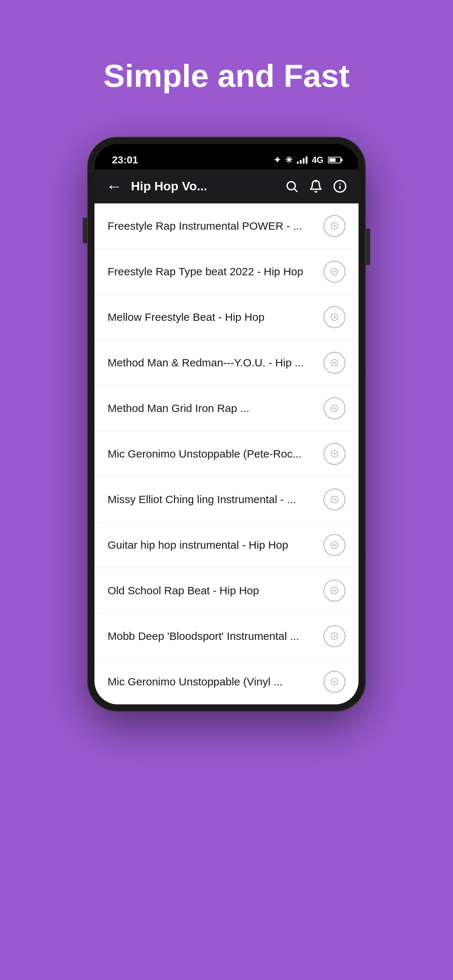 Image resolution: width=453 pixels, height=980 pixels. What do you see at coordinates (226, 636) in the screenshot?
I see `song-list-item: Mobb Deep 'Bloodsport' Instrumental ...` at bounding box center [226, 636].